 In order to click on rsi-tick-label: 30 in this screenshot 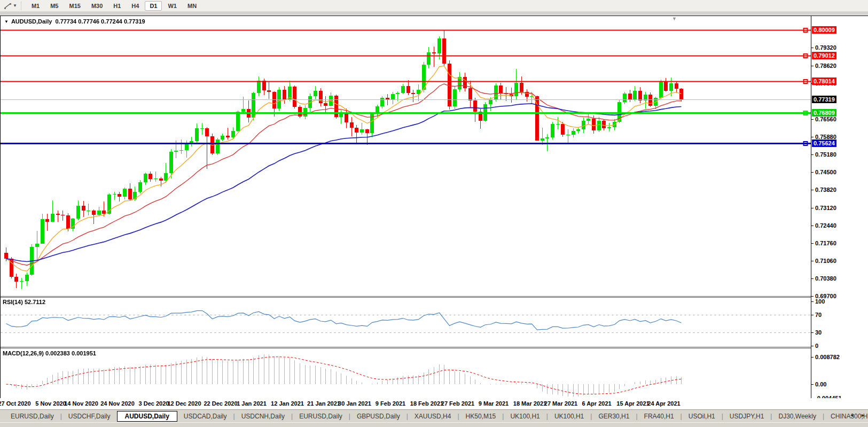, I will do `click(818, 332)`.